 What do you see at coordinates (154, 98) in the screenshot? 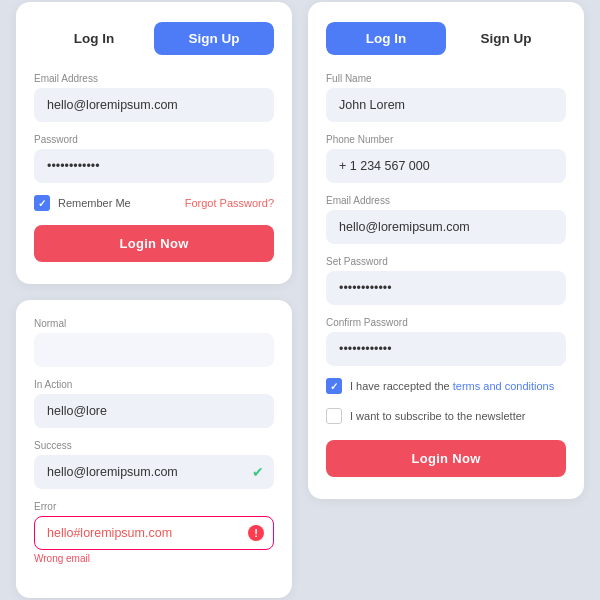
I see `email-field-group: Email Address` at bounding box center [154, 98].